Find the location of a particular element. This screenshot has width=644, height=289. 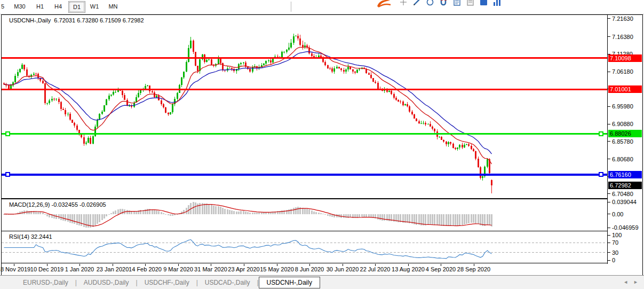

date-label: 18 Nov 2019 is located at coordinates (15, 269).